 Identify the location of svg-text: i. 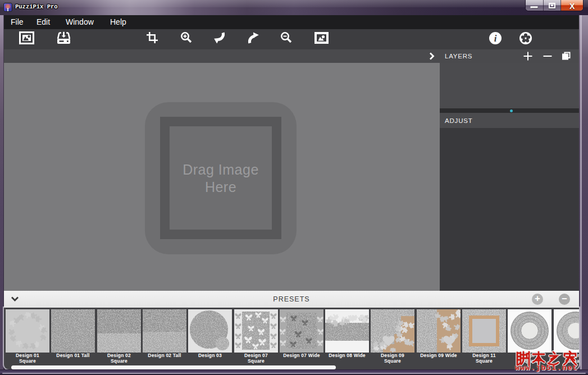
(495, 38).